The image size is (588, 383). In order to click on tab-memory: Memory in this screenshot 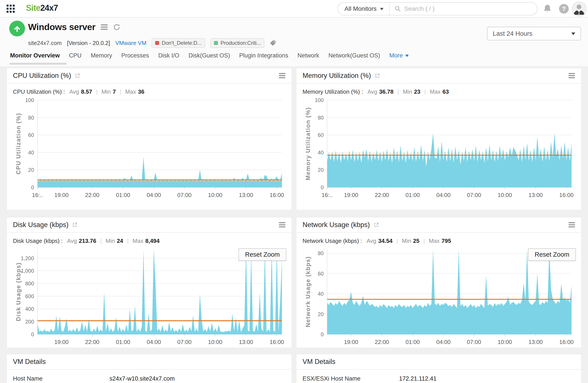, I will do `click(102, 58)`.